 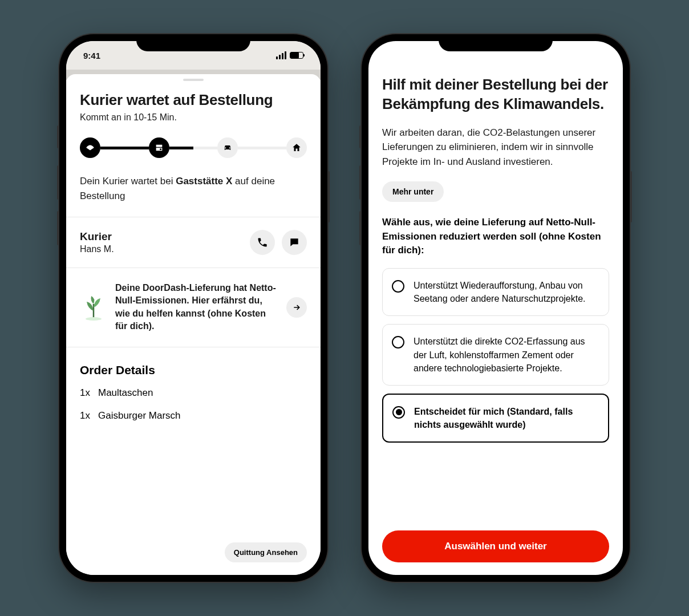 What do you see at coordinates (193, 117) in the screenshot?
I see `eta-subtitle: Kommt an in 10-15 Min.` at bounding box center [193, 117].